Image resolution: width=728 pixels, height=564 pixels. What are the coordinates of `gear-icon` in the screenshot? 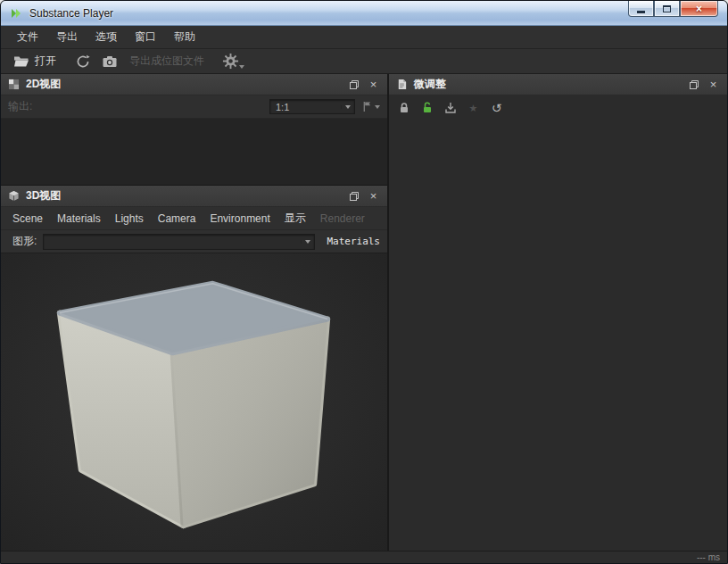 It's located at (230, 61).